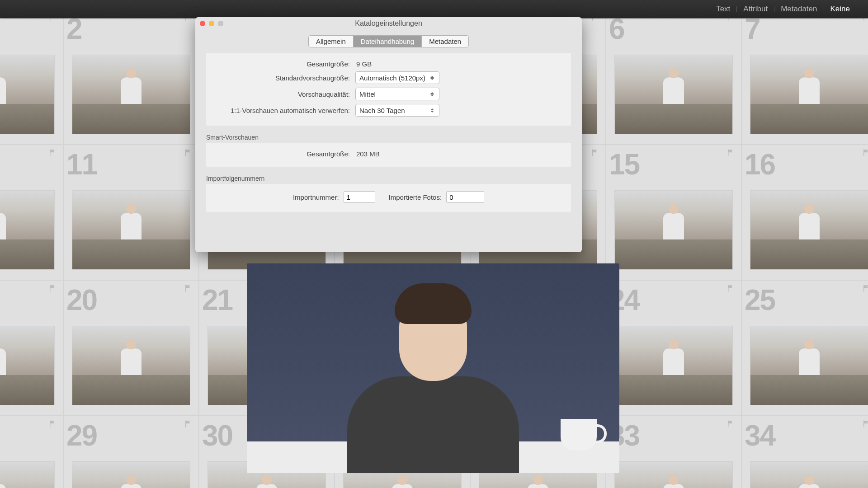  What do you see at coordinates (674, 452) in the screenshot?
I see `thumbnail-cell: 33` at bounding box center [674, 452].